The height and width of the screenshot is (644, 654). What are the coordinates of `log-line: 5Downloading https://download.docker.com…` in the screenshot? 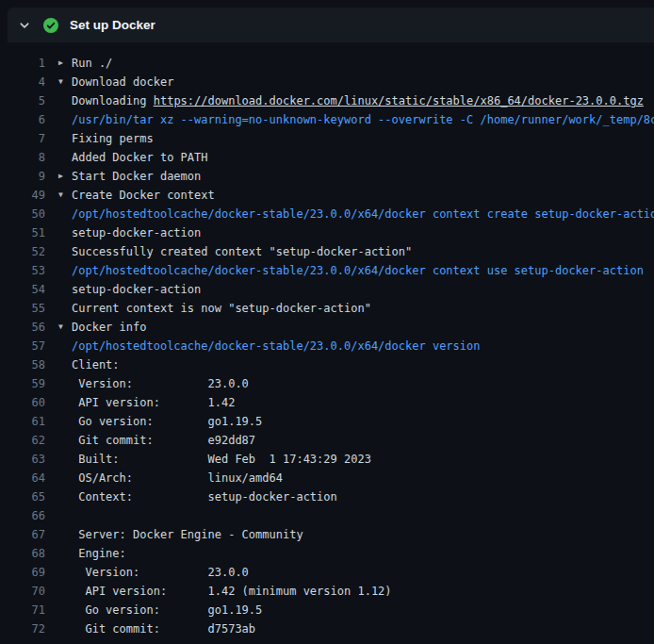 It's located at (327, 101).